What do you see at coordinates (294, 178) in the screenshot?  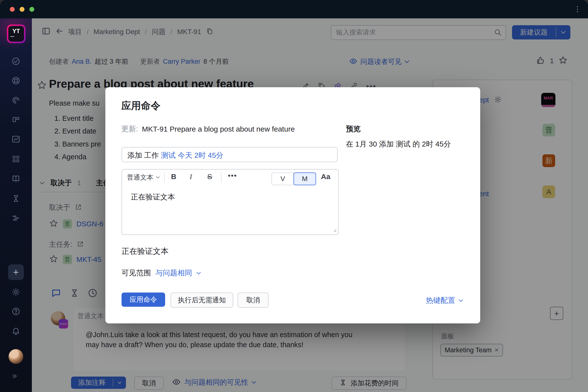 I see `editor-mode-toggle: V M` at bounding box center [294, 178].